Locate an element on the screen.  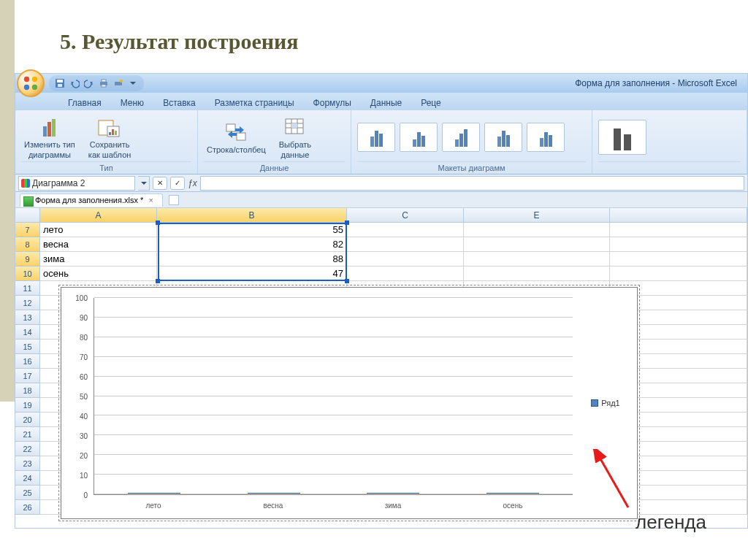
y-tick-label: 0 is located at coordinates (85, 495).